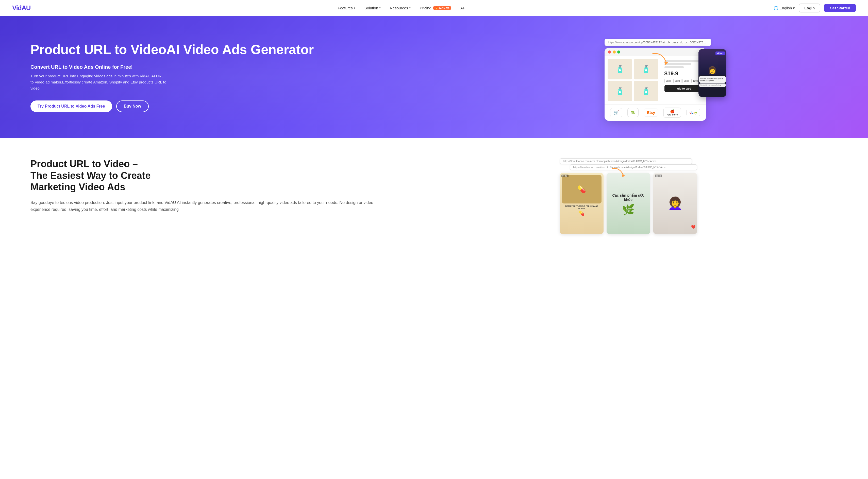  What do you see at coordinates (684, 73) in the screenshot?
I see `product-price: $19.9` at bounding box center [684, 73].